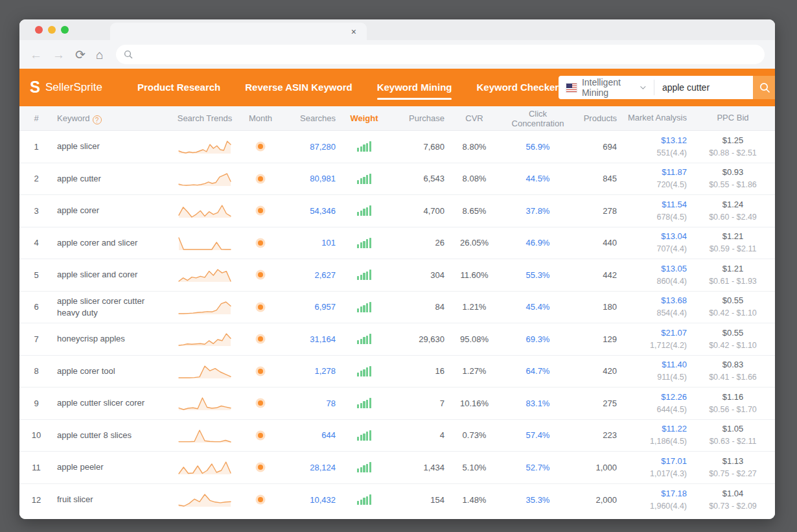 The image size is (797, 532). I want to click on market-price-value: $11.22, so click(656, 429).